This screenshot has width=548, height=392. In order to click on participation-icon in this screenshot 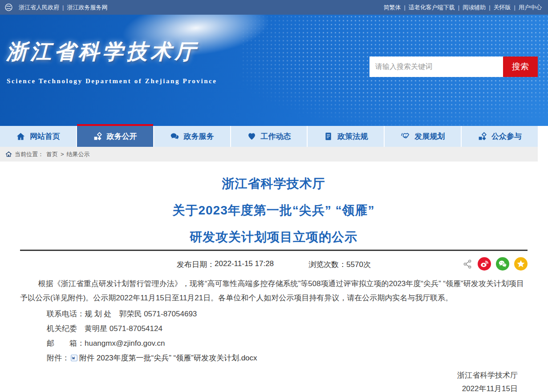, I will do `click(483, 136)`.